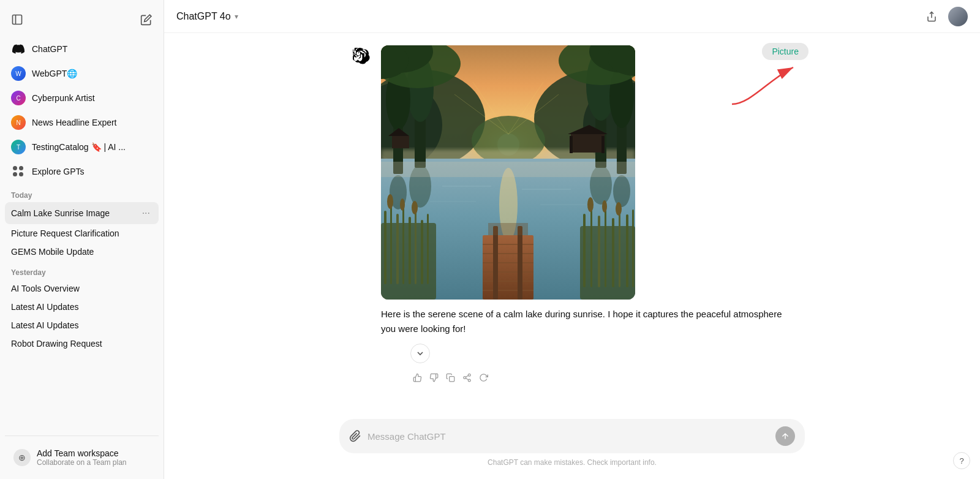  Describe the element at coordinates (82, 307) in the screenshot. I see `chat-item-latest-ai-1-label: Latest AI Updates` at that location.